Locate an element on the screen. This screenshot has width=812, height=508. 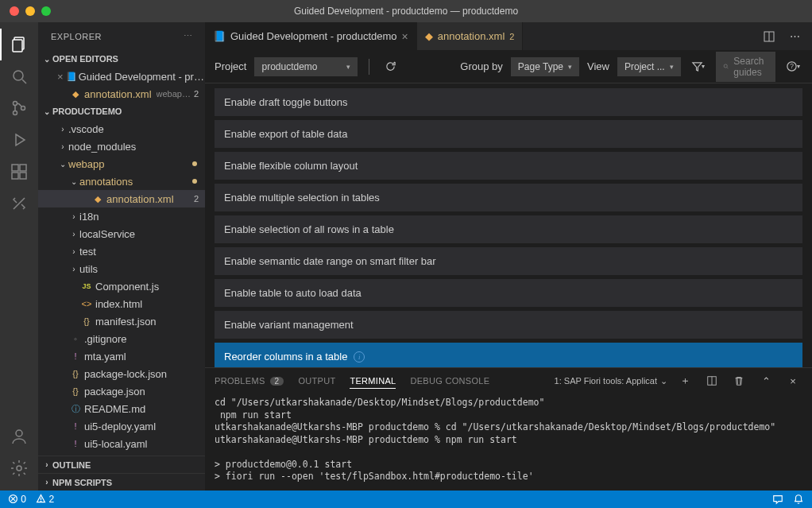
folder-item: ⌄webapp is located at coordinates (122, 164).